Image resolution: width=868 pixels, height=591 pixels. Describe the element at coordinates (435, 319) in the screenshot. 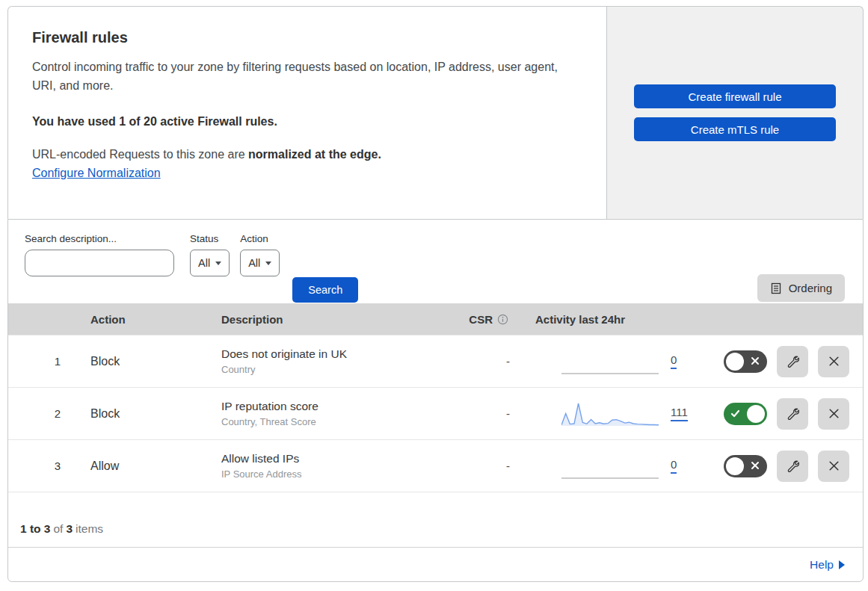

I see `table-header: Action Description CSR Activity last 24h…` at that location.